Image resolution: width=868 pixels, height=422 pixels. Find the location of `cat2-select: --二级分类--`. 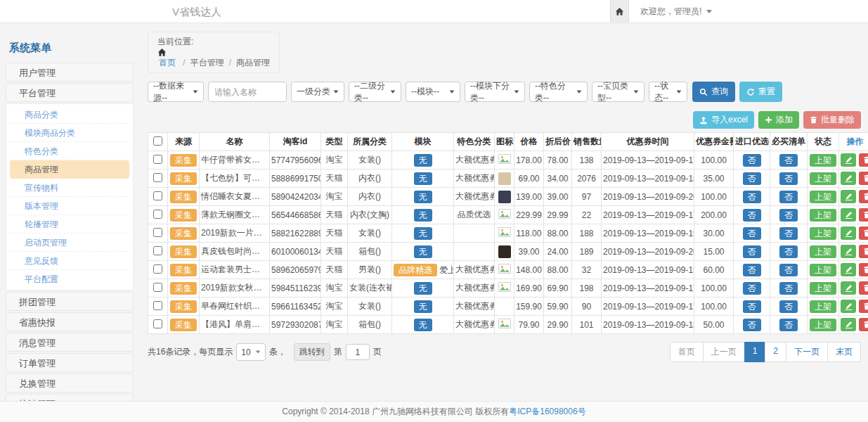

cat2-select: --二级分类-- is located at coordinates (375, 91).